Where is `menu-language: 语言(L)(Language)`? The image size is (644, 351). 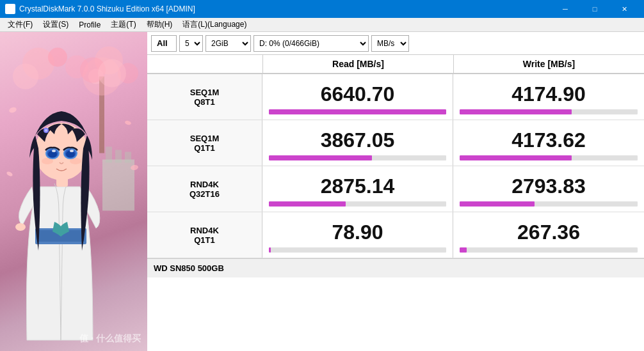
menu-language: 语言(L)(Language) is located at coordinates (214, 25).